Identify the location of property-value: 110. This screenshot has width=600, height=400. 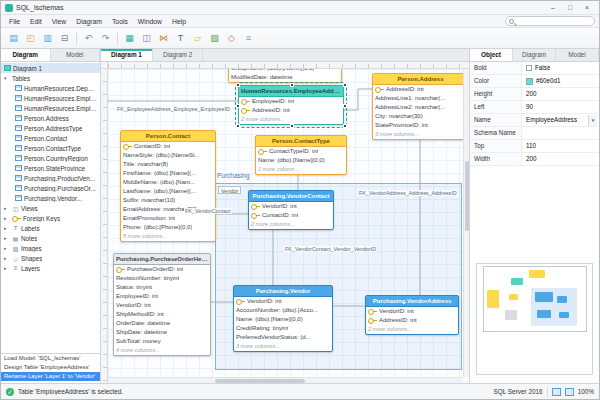
(560, 146).